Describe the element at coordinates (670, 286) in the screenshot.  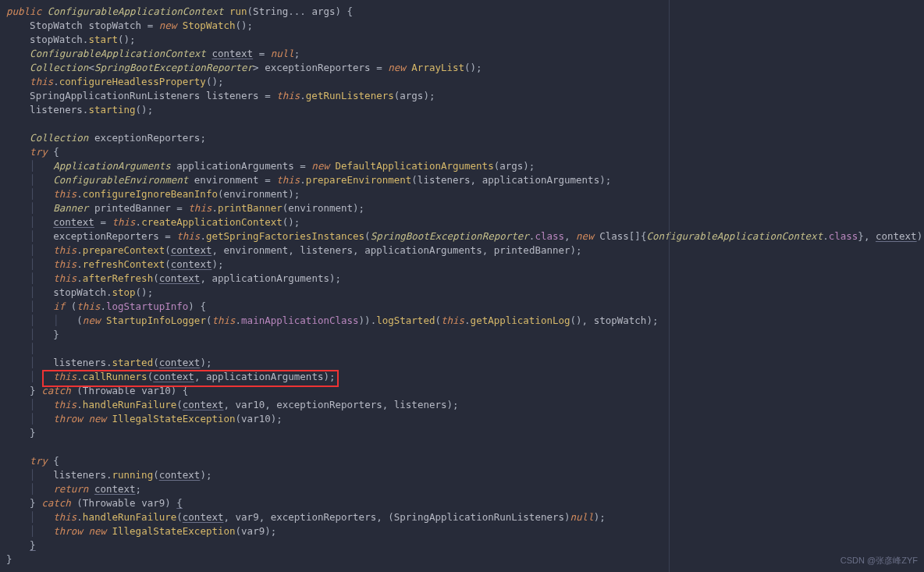
I see `right-margin-guide` at that location.